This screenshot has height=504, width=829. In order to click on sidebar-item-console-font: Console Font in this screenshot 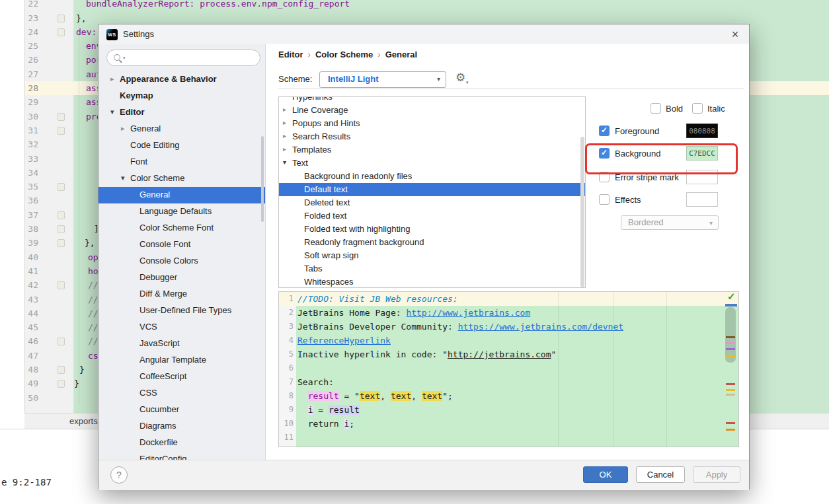, I will do `click(182, 244)`.